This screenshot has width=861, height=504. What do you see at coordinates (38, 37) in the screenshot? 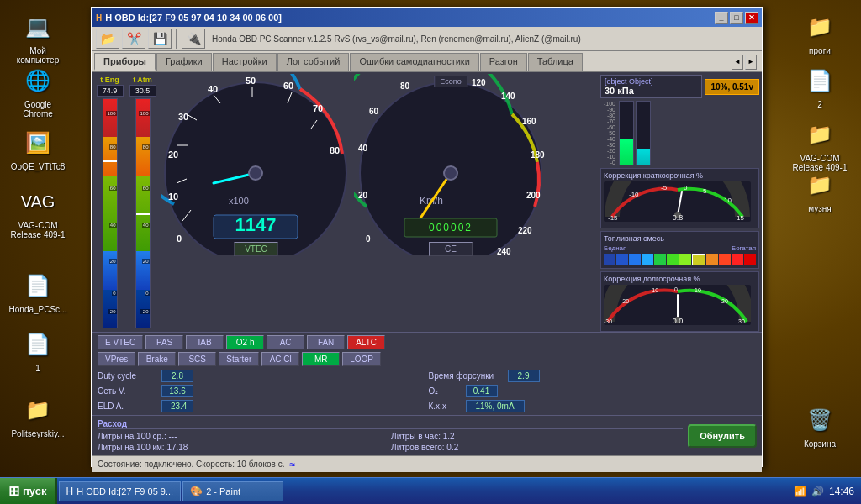
I see `desktop-icon-my-computer: 💻 Мой компьютер` at bounding box center [38, 37].